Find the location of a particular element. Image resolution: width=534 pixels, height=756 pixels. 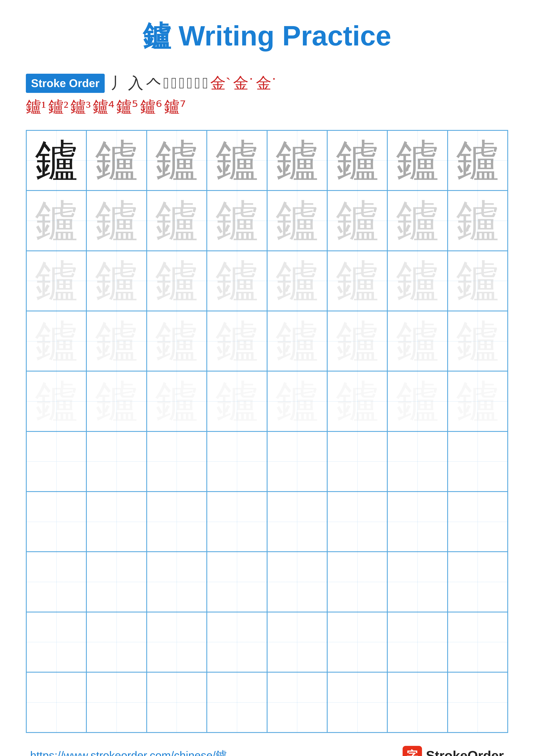

strokeorder-logo-icon: 字 is located at coordinates (413, 751).